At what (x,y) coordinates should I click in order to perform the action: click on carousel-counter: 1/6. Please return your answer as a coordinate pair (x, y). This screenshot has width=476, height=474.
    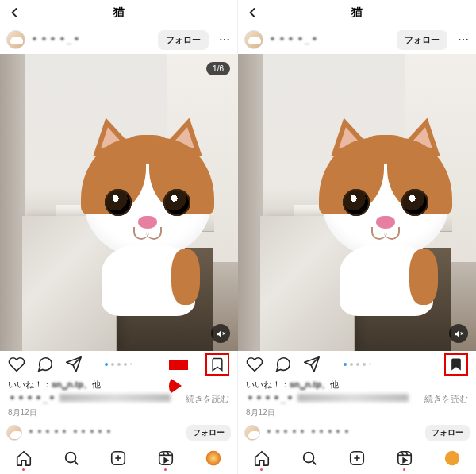
    Looking at the image, I should click on (218, 68).